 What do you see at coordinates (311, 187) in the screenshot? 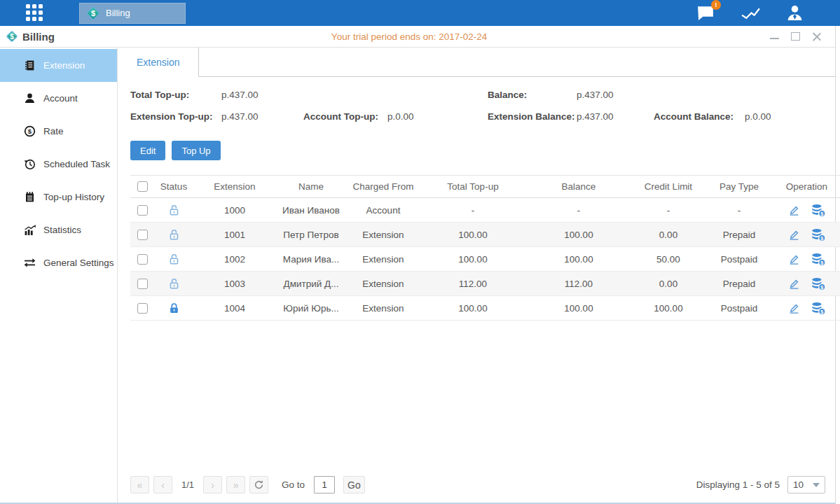
I see `column-header: Name` at bounding box center [311, 187].